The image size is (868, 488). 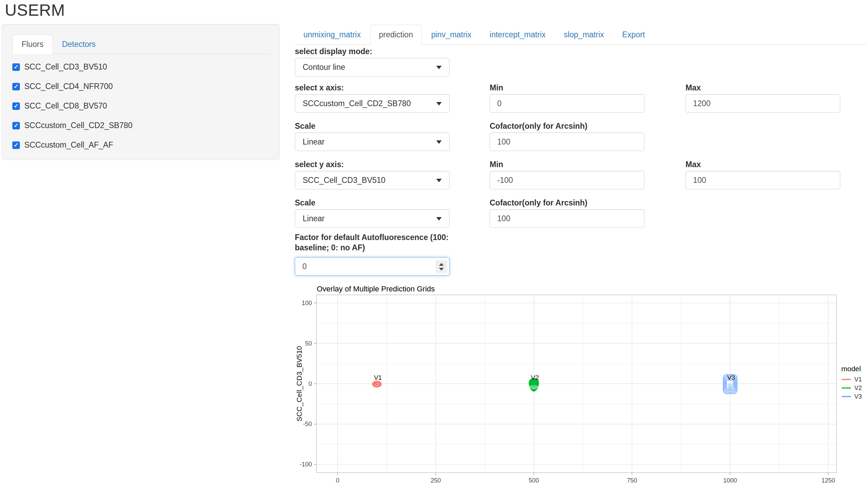 What do you see at coordinates (441, 269) in the screenshot?
I see `spinner-down-icon` at bounding box center [441, 269].